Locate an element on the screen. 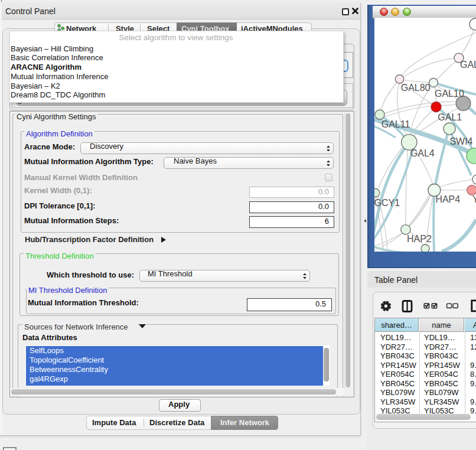 This screenshot has width=476, height=450. svg-text: GAL1 is located at coordinates (450, 117).